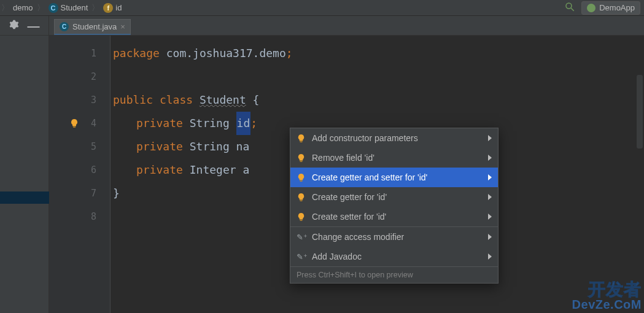 The image size is (644, 313). What do you see at coordinates (25, 198) in the screenshot?
I see `project-tree-selection` at bounding box center [25, 198].